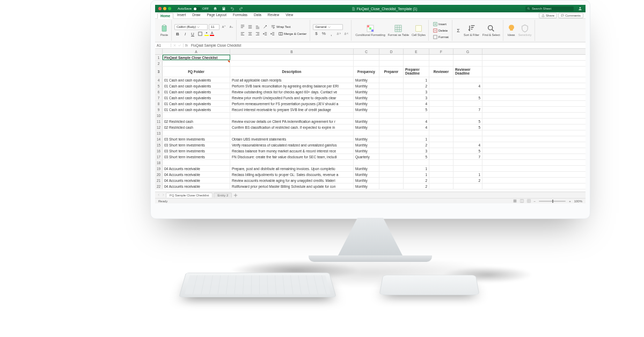 Image resolution: width=644 pixels, height=337 pixels. Describe the element at coordinates (170, 9) in the screenshot. I see `maximize-icon` at that location.